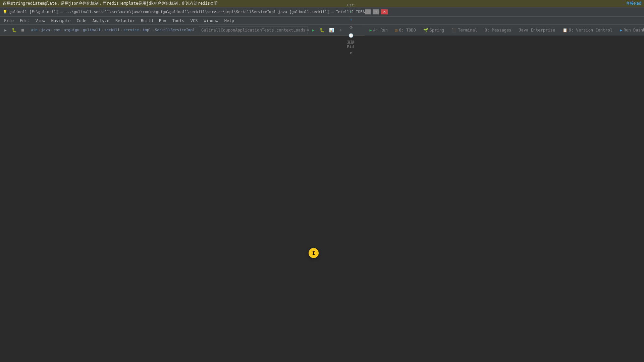  Describe the element at coordinates (314, 253) in the screenshot. I see `cursor-letter: I` at that location.